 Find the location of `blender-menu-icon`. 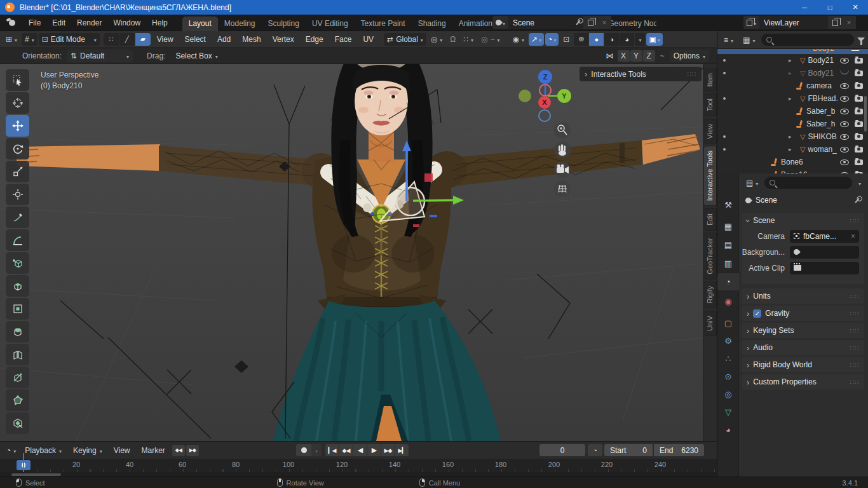

blender-menu-icon is located at coordinates (12, 23).